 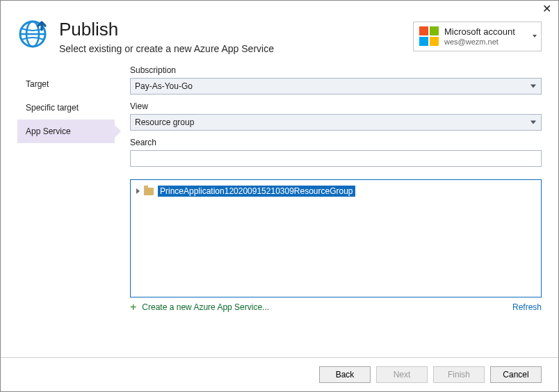 What do you see at coordinates (66, 108) in the screenshot?
I see `nav-item-specific-target: Specific target` at bounding box center [66, 108].